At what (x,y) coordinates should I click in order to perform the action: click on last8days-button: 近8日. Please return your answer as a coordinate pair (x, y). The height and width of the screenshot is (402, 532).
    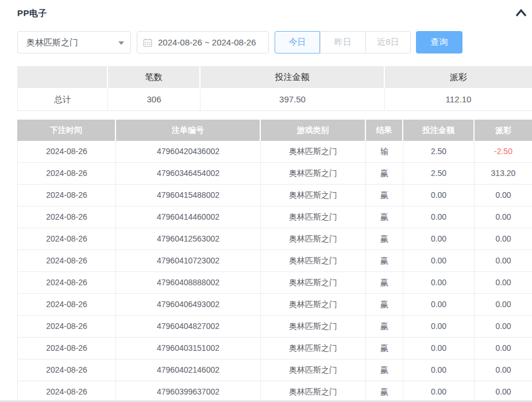
    Looking at the image, I should click on (388, 43).